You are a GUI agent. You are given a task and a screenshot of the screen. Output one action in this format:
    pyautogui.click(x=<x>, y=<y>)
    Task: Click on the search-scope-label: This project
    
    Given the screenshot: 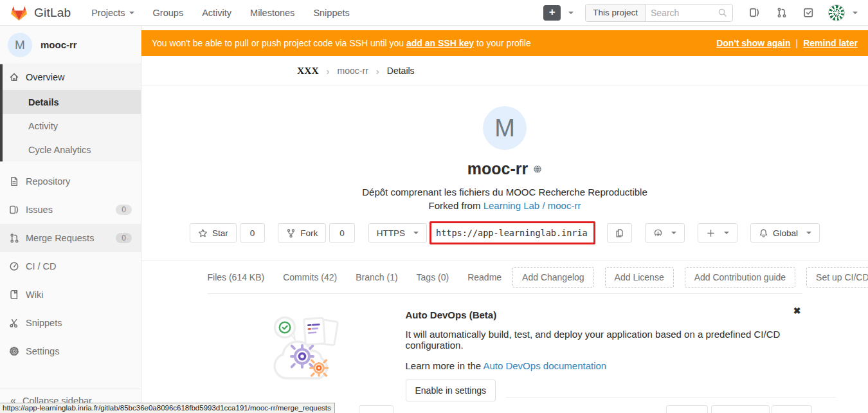 What is the action you would take?
    pyautogui.click(x=616, y=13)
    